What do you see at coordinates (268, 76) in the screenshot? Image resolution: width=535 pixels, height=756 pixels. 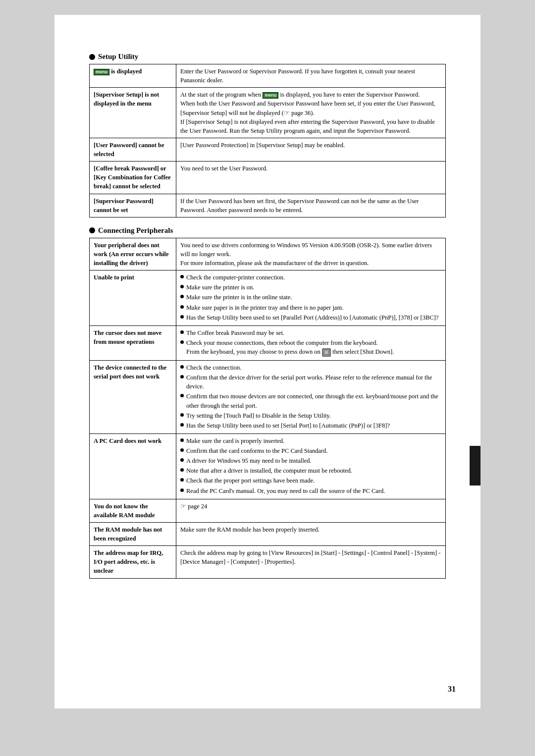 I see `table-row: menu is displayed Enter the User Passwor…` at bounding box center [268, 76].